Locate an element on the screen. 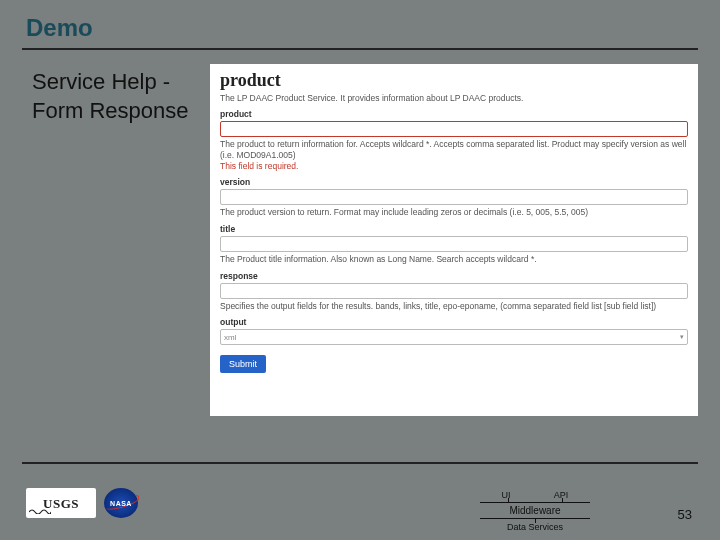 Image resolution: width=720 pixels, height=540 pixels. stack-middleware-label: Middleware is located at coordinates (534, 510).